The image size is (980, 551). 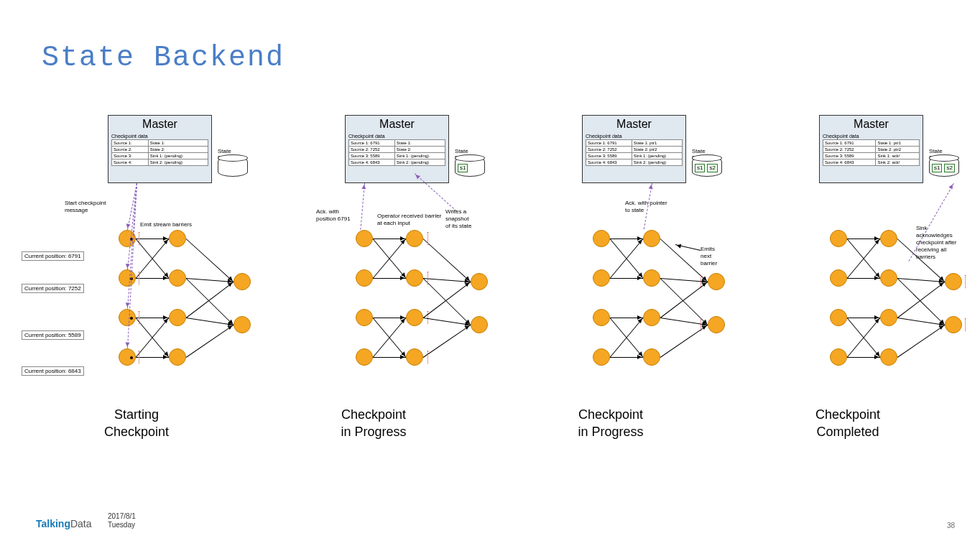 What do you see at coordinates (160, 152) in the screenshot?
I see `checkpoint-table: Source 1:State 1:Source 2:State 2:Source…` at bounding box center [160, 152].